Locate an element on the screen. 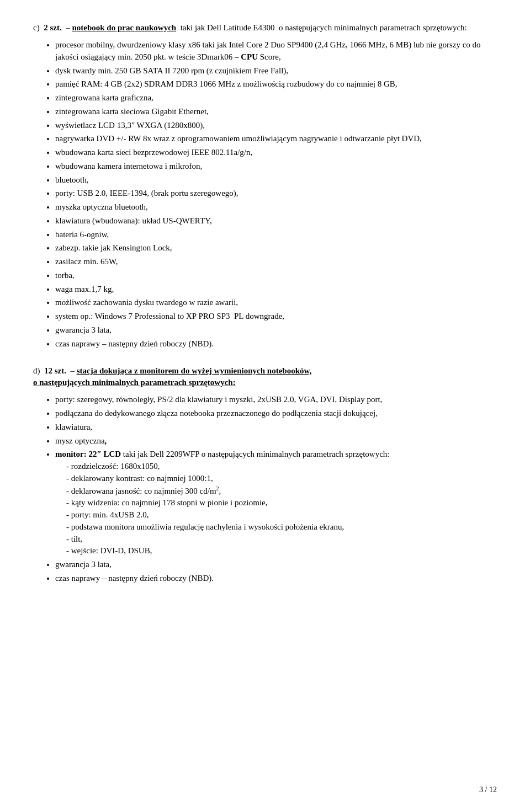  list-item: klawiatura, is located at coordinates (276, 428).